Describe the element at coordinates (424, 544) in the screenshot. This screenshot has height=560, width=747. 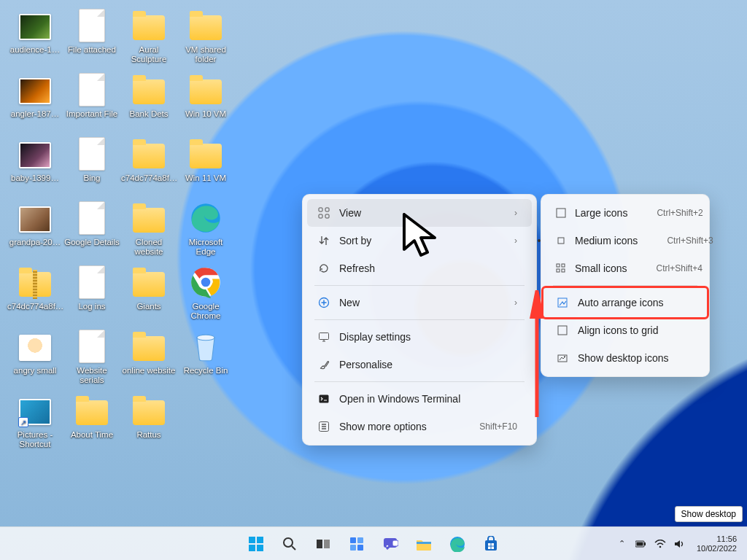
I see `taskbar-explorer-button` at that location.